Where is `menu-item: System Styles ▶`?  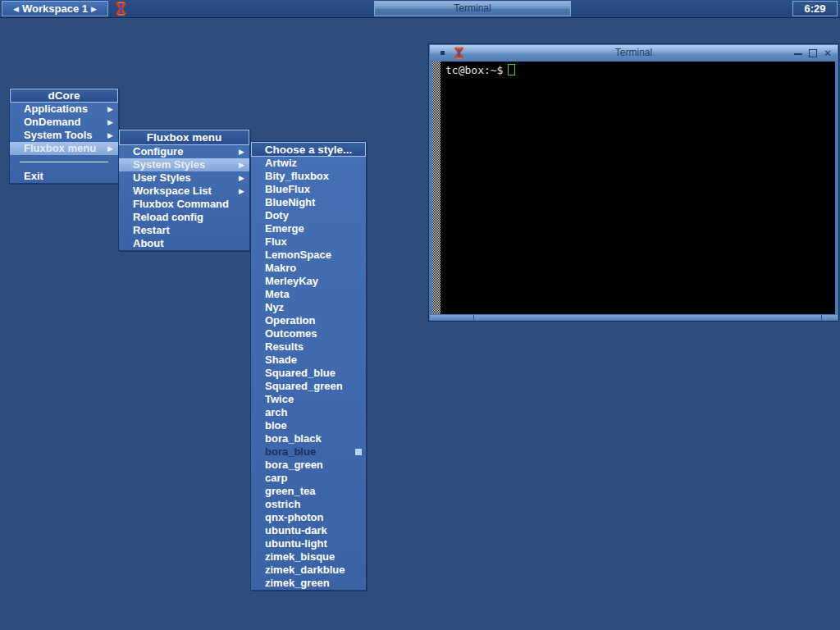 menu-item: System Styles ▶ is located at coordinates (184, 165).